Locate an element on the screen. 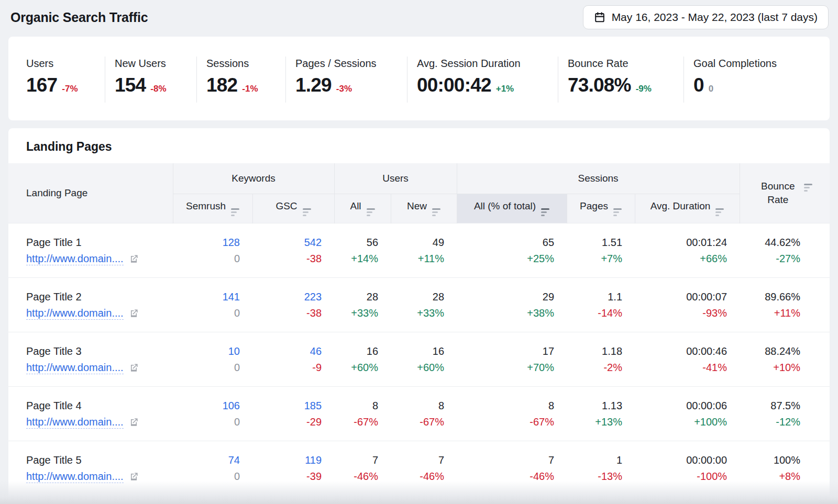 This screenshot has width=838, height=504. cell-value: 1.1 is located at coordinates (594, 297).